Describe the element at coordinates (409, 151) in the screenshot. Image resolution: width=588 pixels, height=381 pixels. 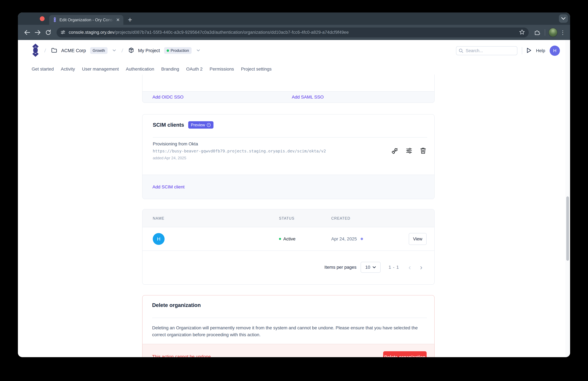
I see `configure-client-button` at that location.